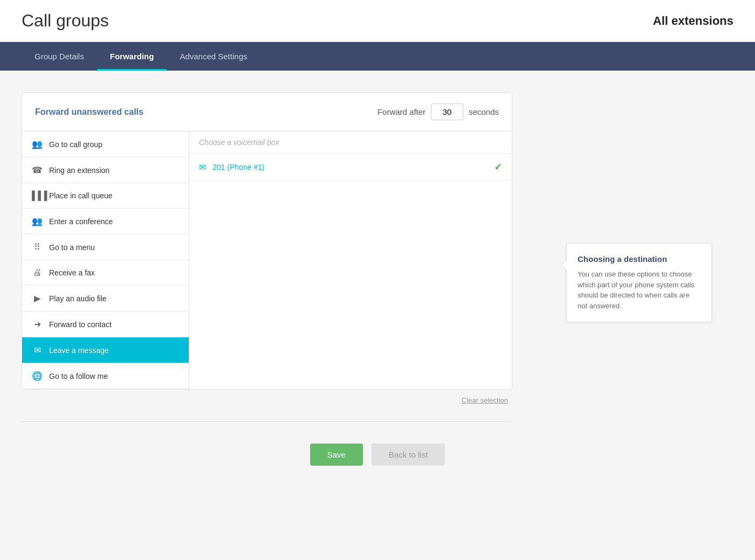 Image resolution: width=755 pixels, height=560 pixels. What do you see at coordinates (694, 21) in the screenshot?
I see `extensions-label: All extensions` at bounding box center [694, 21].